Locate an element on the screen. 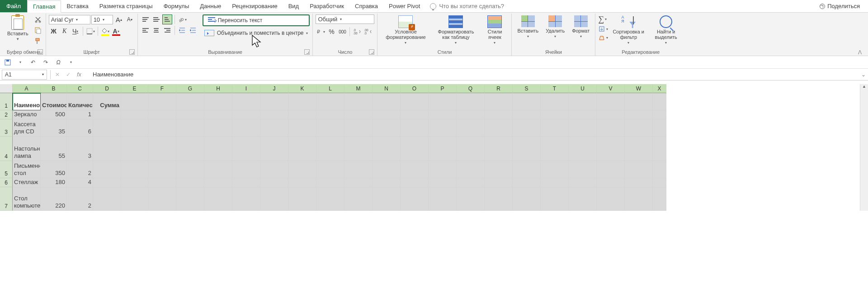 The width and height of the screenshot is (868, 284). cell-D3 is located at coordinates (107, 128).